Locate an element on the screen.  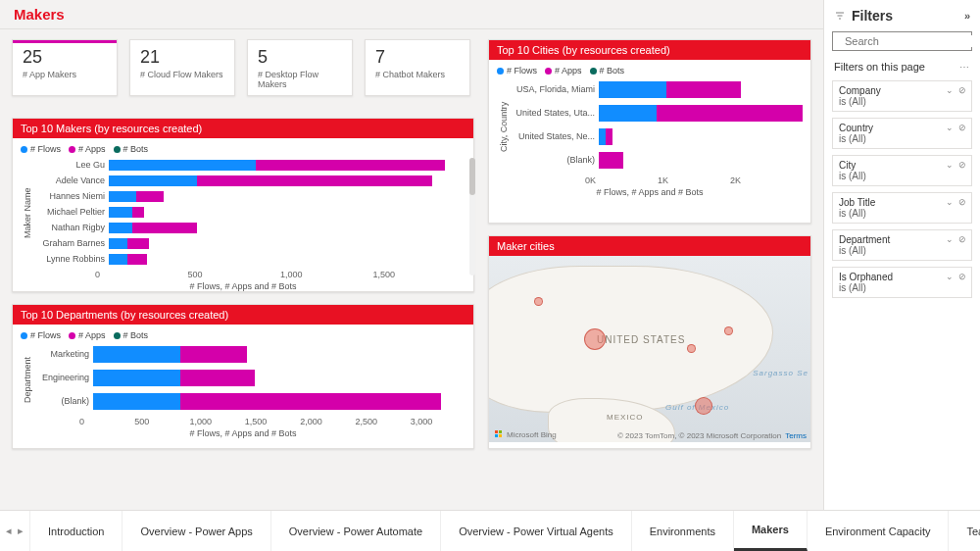
filter-card: Companyis (All)⌄⊘ is located at coordinates (902, 96).